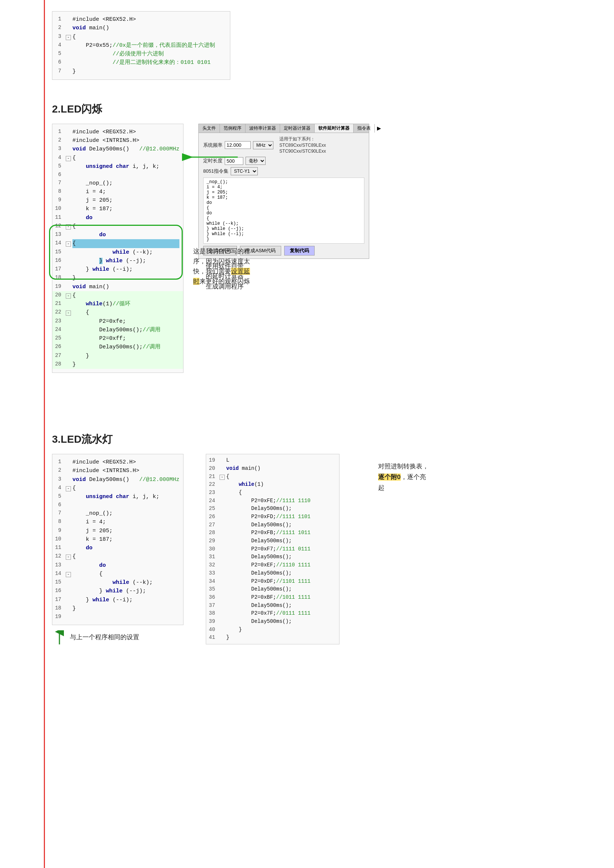 Image resolution: width=614 pixels, height=868 pixels. Describe the element at coordinates (209, 129) in the screenshot. I see `tab-headers: 头文件` at that location.